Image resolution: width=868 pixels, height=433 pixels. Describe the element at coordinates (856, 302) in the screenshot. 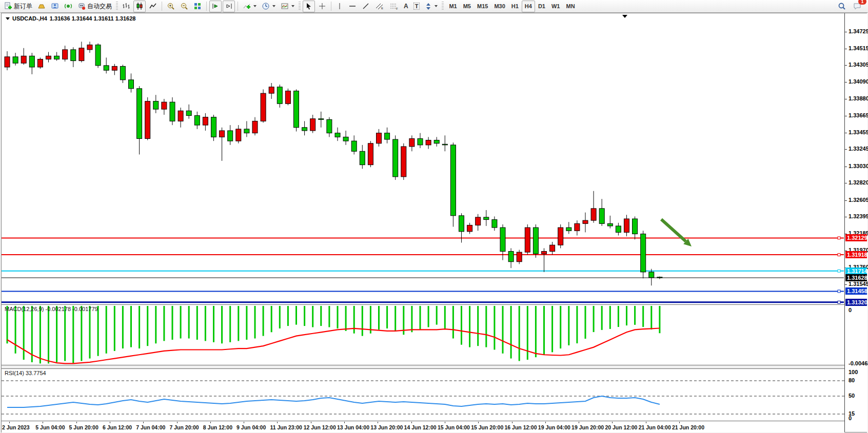

I see `price-line-label: 1.31320` at that location.